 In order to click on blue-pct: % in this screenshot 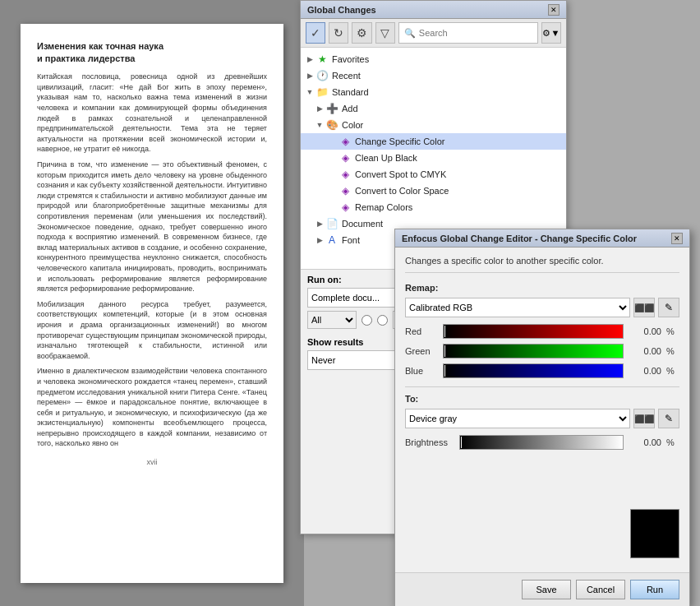, I will do `click(673, 371)`.